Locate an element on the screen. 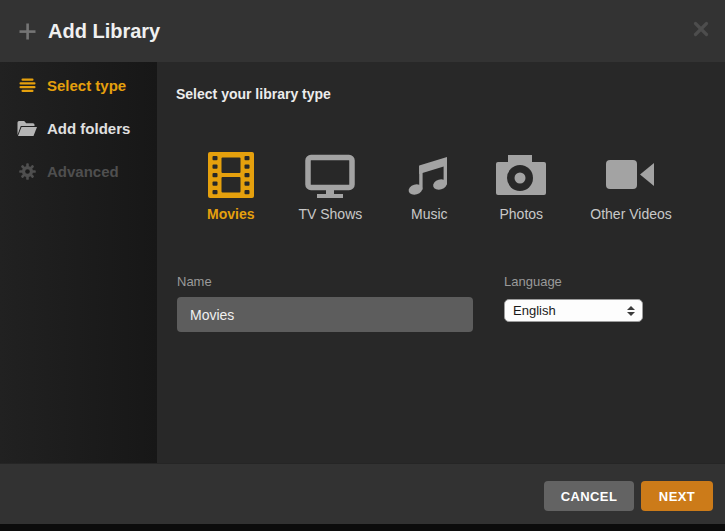  cancel-button: CANCEL is located at coordinates (589, 496).